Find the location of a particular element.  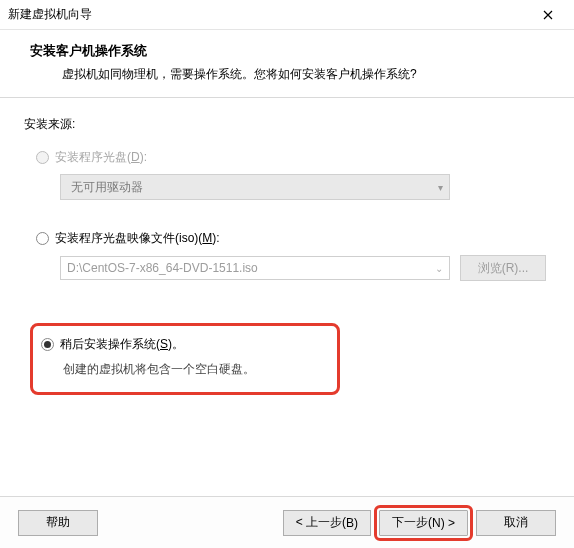

cancel-button: 取消 is located at coordinates (516, 523).